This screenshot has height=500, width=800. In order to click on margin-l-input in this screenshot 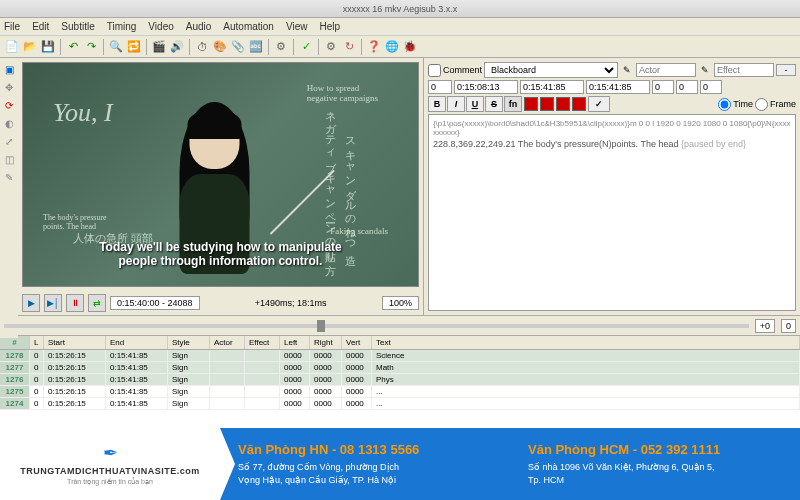, I will do `click(663, 87)`.